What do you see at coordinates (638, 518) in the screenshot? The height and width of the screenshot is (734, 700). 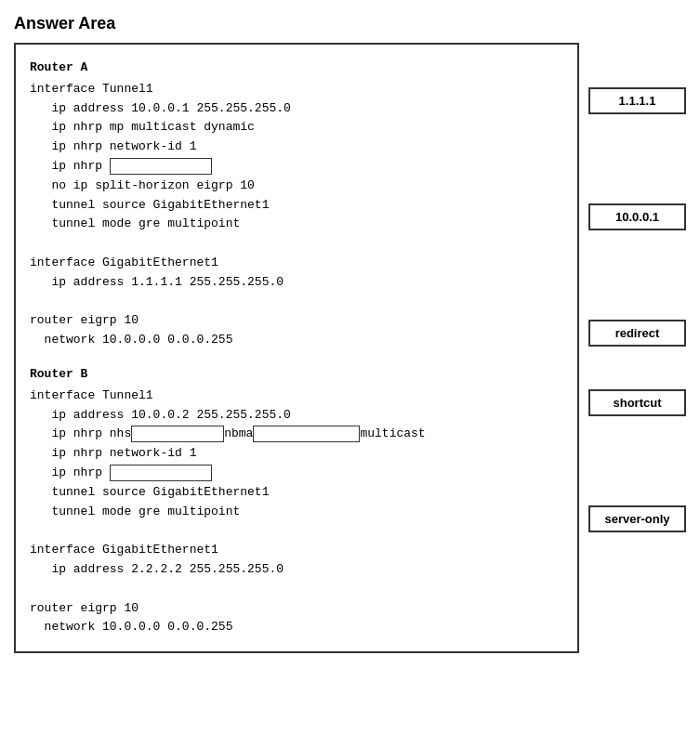 I see `option-server-only: server-only` at bounding box center [638, 518].